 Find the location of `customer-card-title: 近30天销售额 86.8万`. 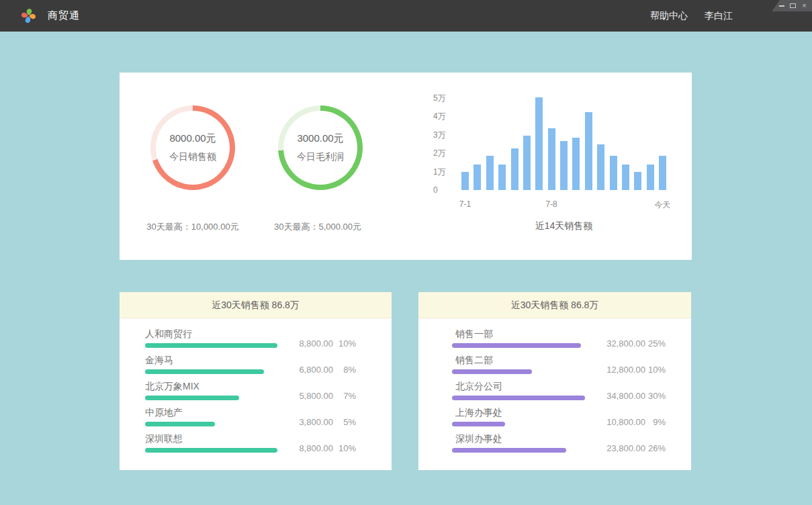

customer-card-title: 近30天销售额 86.8万 is located at coordinates (255, 305).